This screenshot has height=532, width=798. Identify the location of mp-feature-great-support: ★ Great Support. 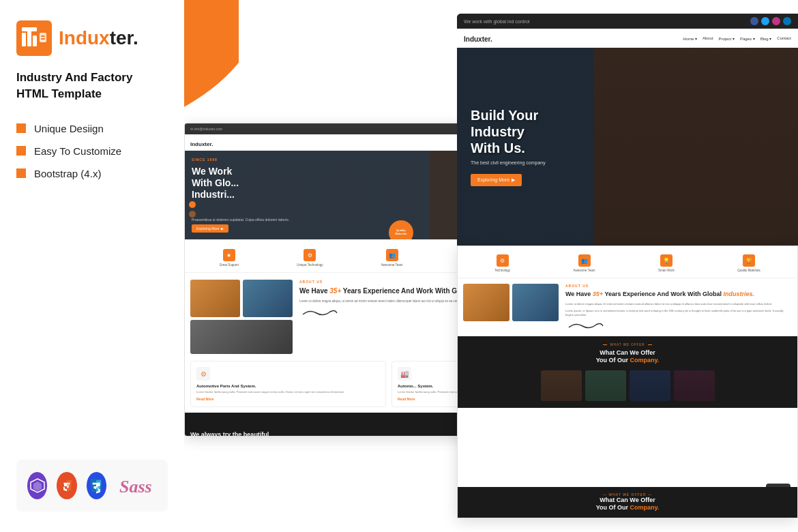
(229, 258).